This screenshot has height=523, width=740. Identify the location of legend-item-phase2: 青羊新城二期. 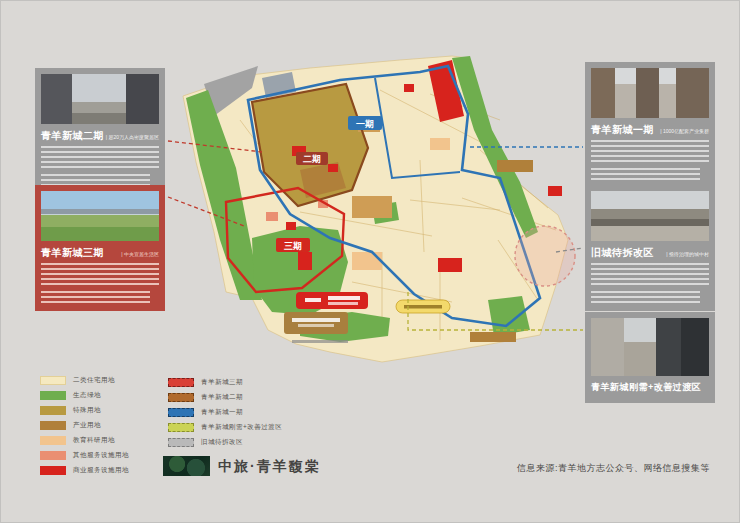
(206, 398).